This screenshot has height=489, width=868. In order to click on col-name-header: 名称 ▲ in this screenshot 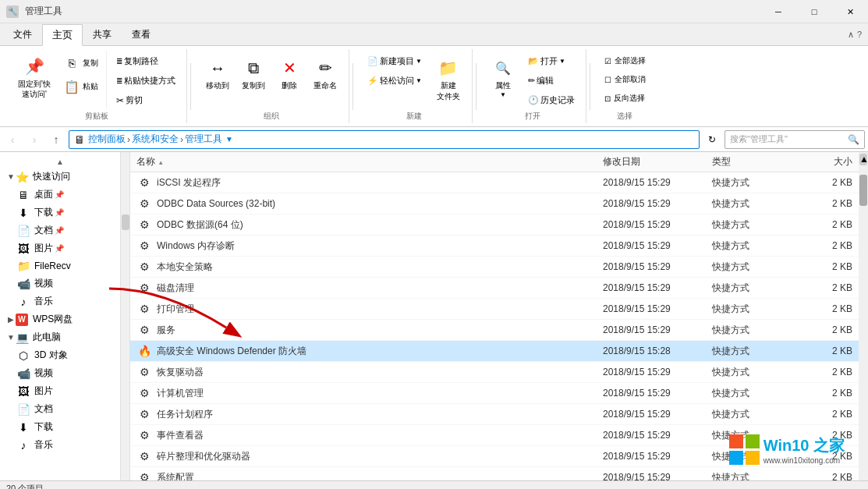, I will do `click(370, 162)`.